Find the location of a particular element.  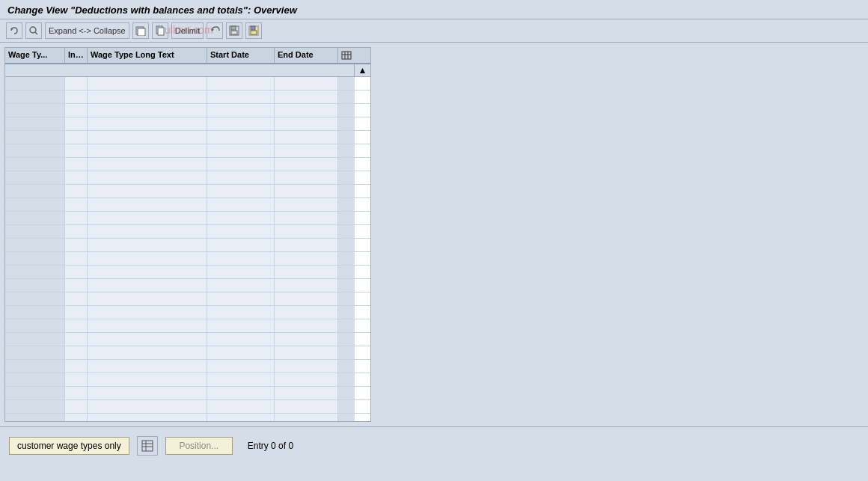

customer-wage-types-button: customer wage types only is located at coordinates (69, 446).